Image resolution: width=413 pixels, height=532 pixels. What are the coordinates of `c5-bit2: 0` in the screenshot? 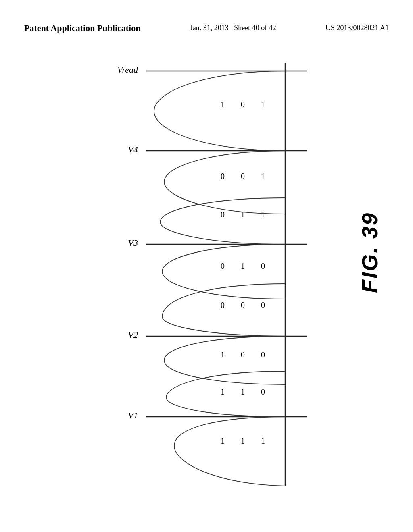 It's located at (243, 305).